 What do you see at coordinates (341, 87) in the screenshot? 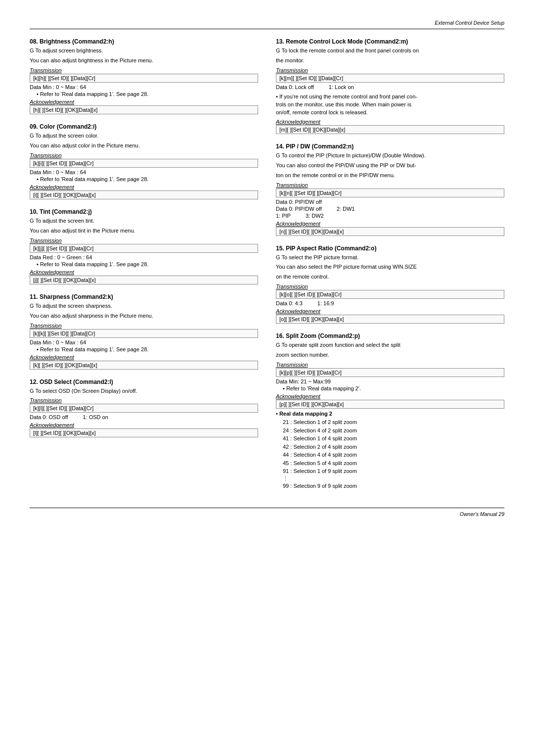
I see `data-right-0: 1: Lock on` at bounding box center [341, 87].